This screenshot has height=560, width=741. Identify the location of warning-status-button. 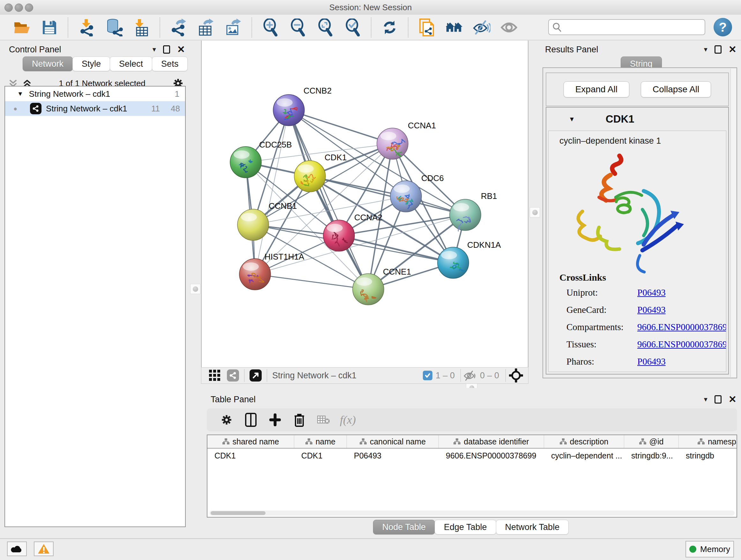
(44, 549).